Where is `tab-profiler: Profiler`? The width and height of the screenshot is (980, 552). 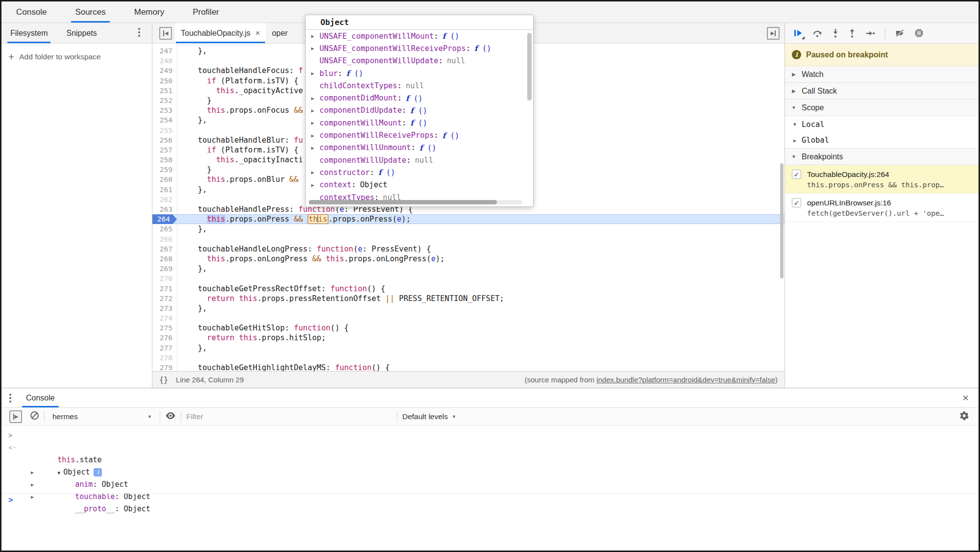 tab-profiler: Profiler is located at coordinates (206, 12).